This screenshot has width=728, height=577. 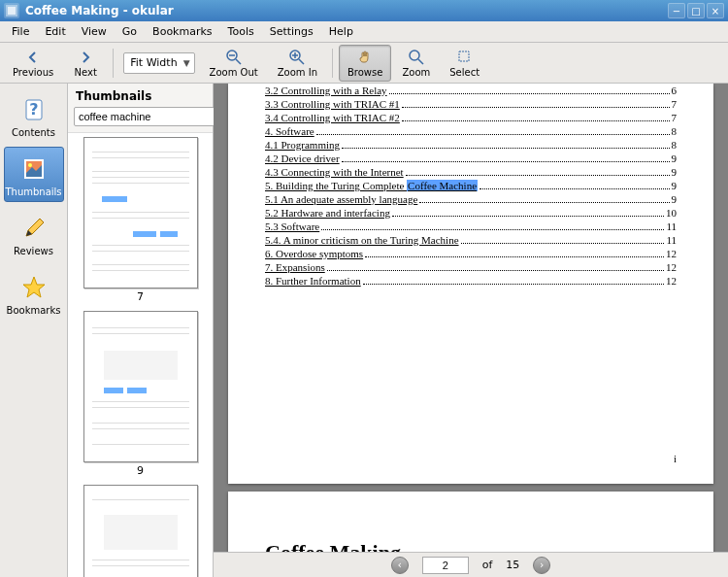 I want to click on window-title: Coffee Making - okular, so click(x=347, y=11).